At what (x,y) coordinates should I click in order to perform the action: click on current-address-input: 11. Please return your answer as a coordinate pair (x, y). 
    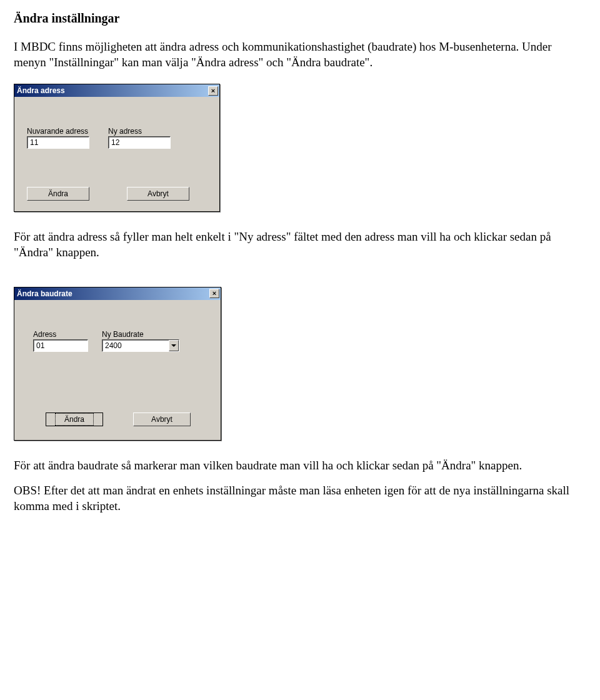
    Looking at the image, I should click on (58, 142).